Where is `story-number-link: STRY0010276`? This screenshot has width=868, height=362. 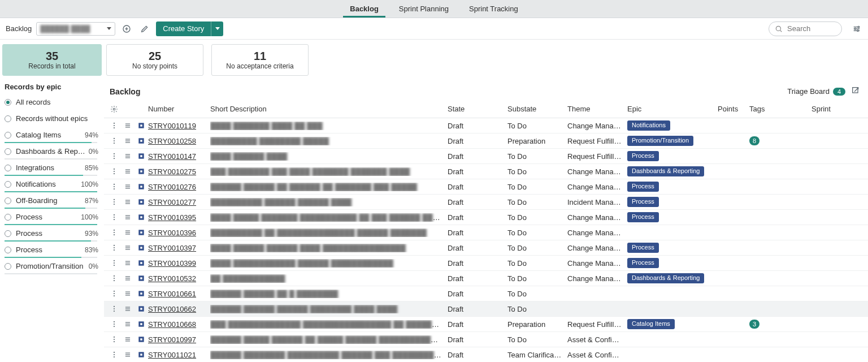
story-number-link: STRY0010276 is located at coordinates (172, 187).